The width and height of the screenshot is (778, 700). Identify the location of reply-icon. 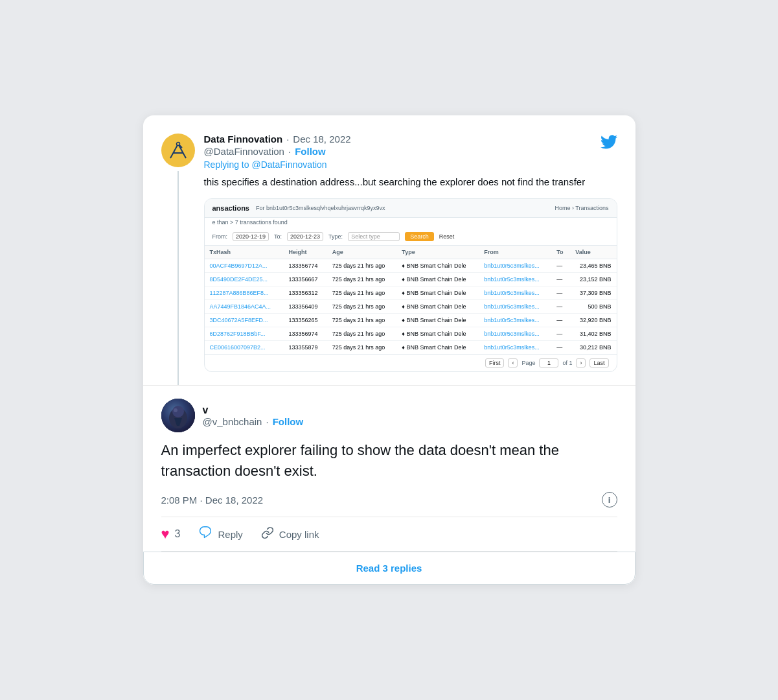
(205, 534).